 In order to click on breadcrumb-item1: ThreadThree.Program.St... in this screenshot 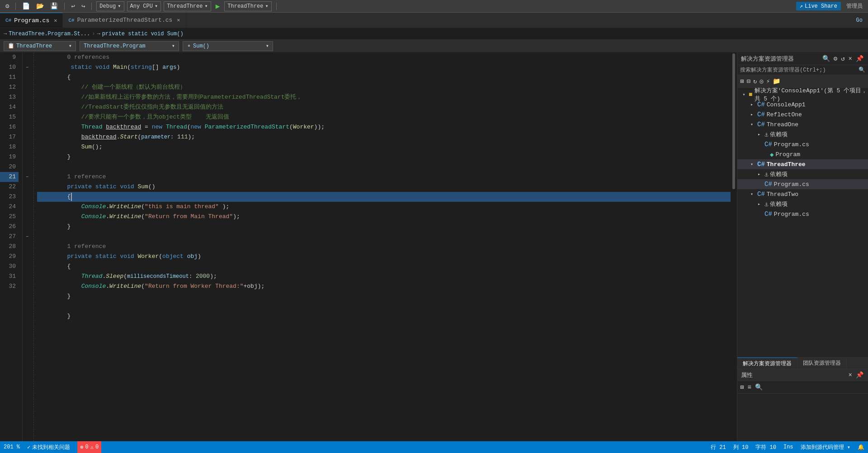, I will do `click(49, 34)`.